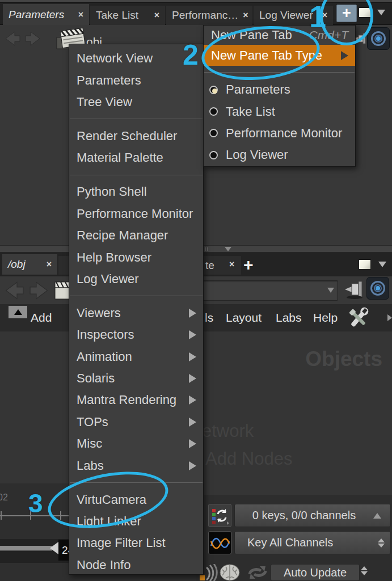 The height and width of the screenshot is (581, 392). What do you see at coordinates (359, 318) in the screenshot?
I see `tools-wrench-icon` at bounding box center [359, 318].